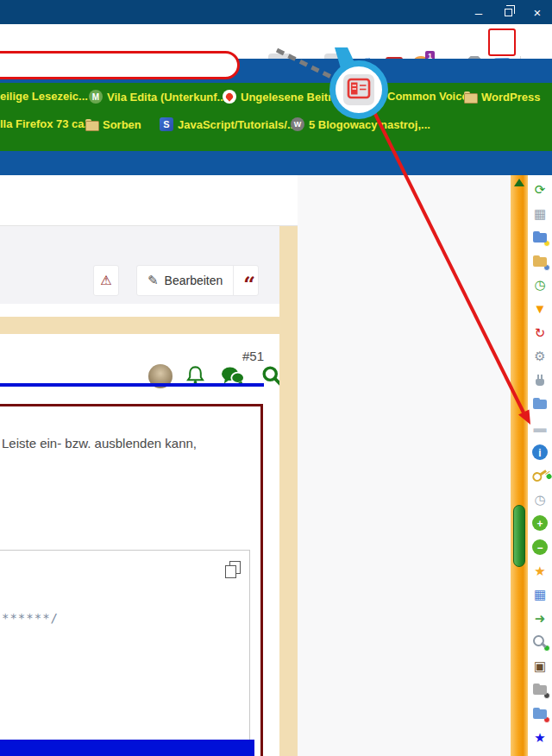  I want to click on sidebar-scrollbar, so click(519, 466).